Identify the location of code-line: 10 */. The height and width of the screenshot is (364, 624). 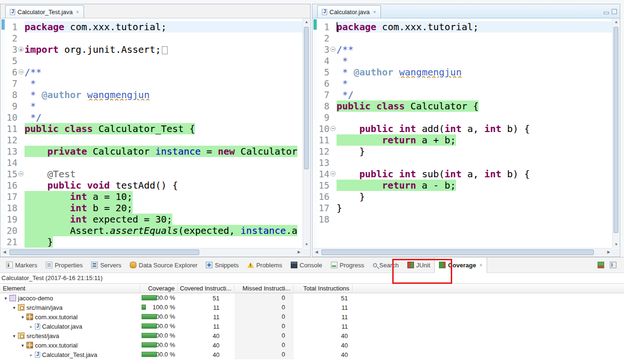
(154, 117).